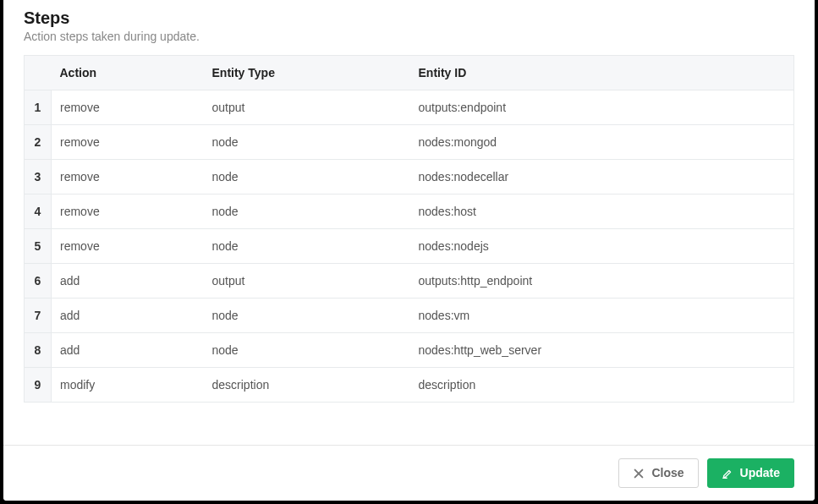 The width and height of the screenshot is (818, 504). What do you see at coordinates (307, 73) in the screenshot?
I see `column-header-entity-type: Entity Type` at bounding box center [307, 73].